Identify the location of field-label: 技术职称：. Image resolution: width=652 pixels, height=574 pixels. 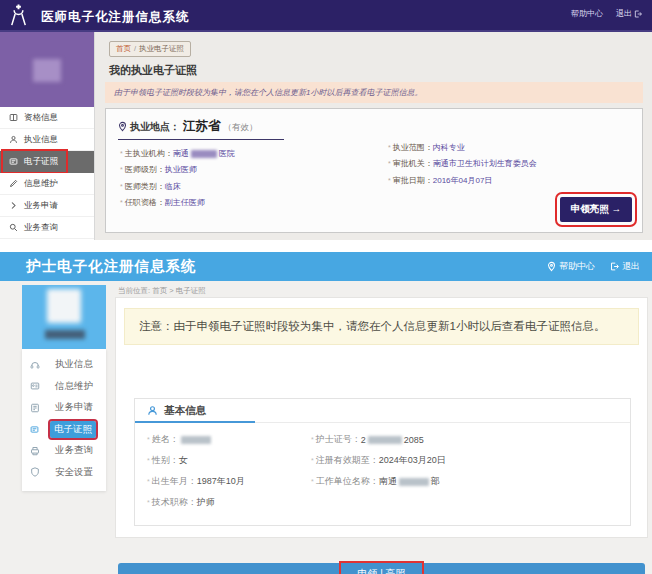
(174, 502).